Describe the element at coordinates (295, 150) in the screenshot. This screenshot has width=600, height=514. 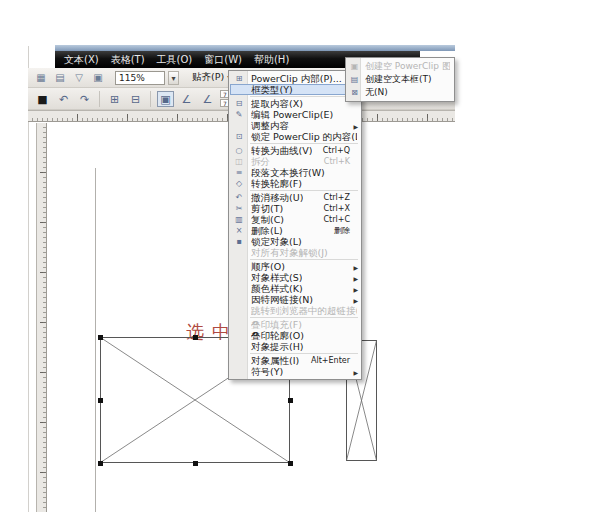
I see `context-menu-item-convert-to-curves: ○转换为曲线(V)Ctrl+Q` at that location.